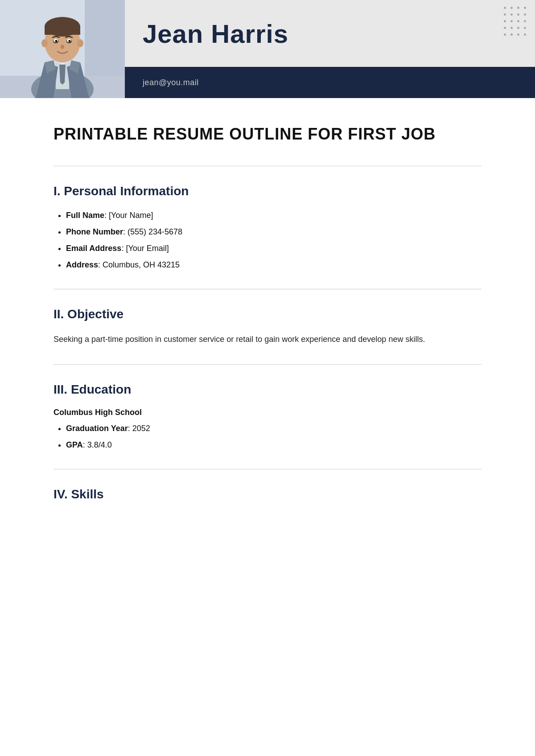  I want to click on header-name-row: Jean Harris, so click(330, 33).